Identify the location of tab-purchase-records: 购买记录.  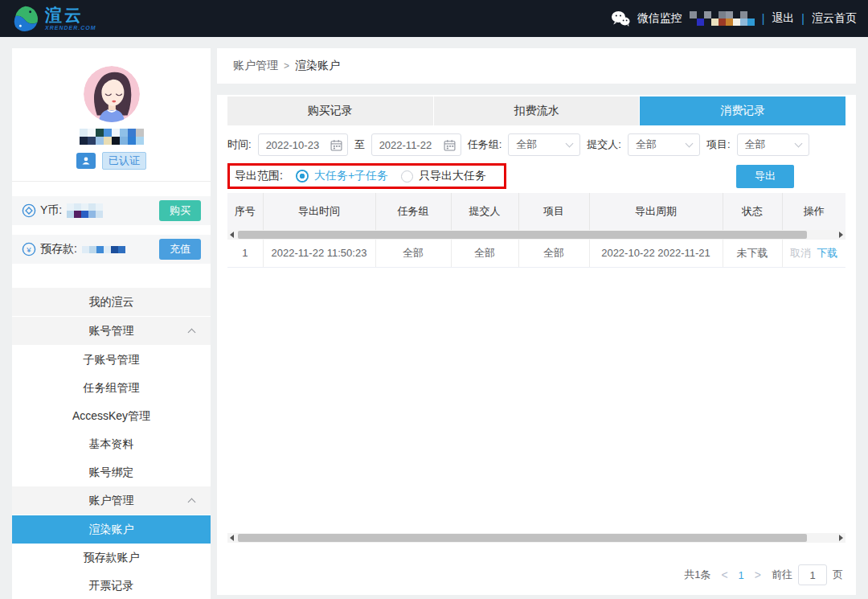
(331, 111).